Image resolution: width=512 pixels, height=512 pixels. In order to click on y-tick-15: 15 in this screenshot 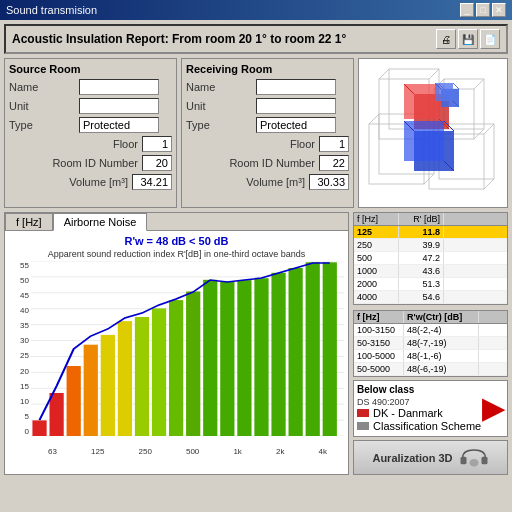, I will do `click(24, 386)`.